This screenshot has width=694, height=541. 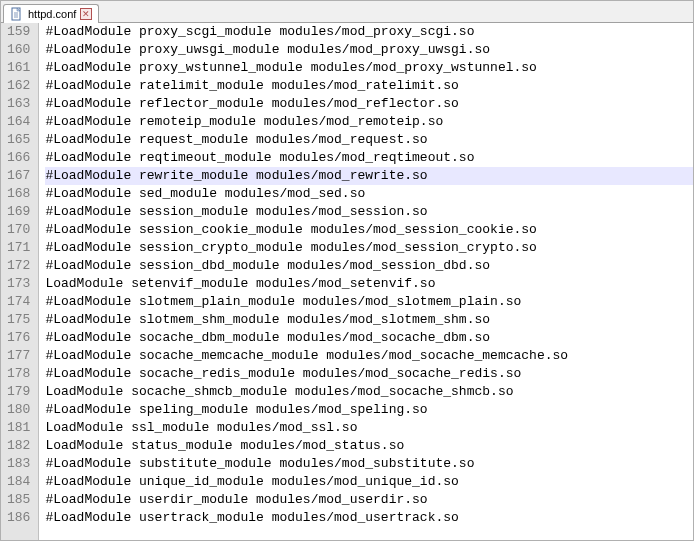 I want to click on line-number: 171, so click(x=18, y=248).